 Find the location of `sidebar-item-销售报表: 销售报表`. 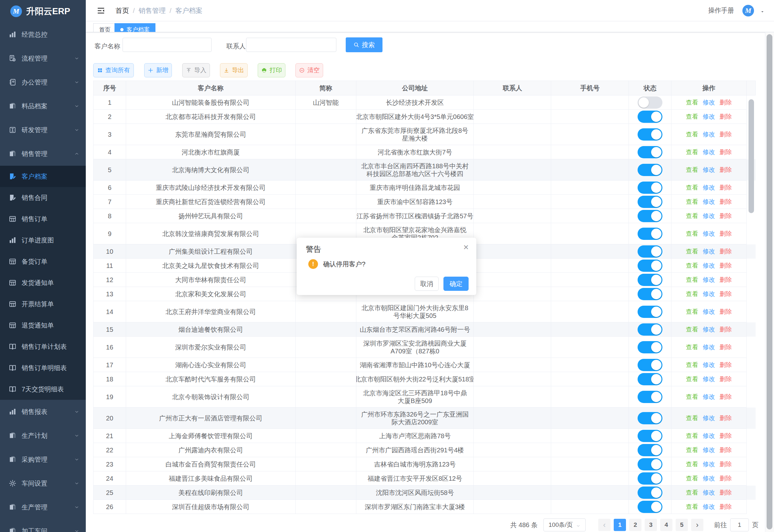

sidebar-item-销售报表: 销售报表 is located at coordinates (43, 412).